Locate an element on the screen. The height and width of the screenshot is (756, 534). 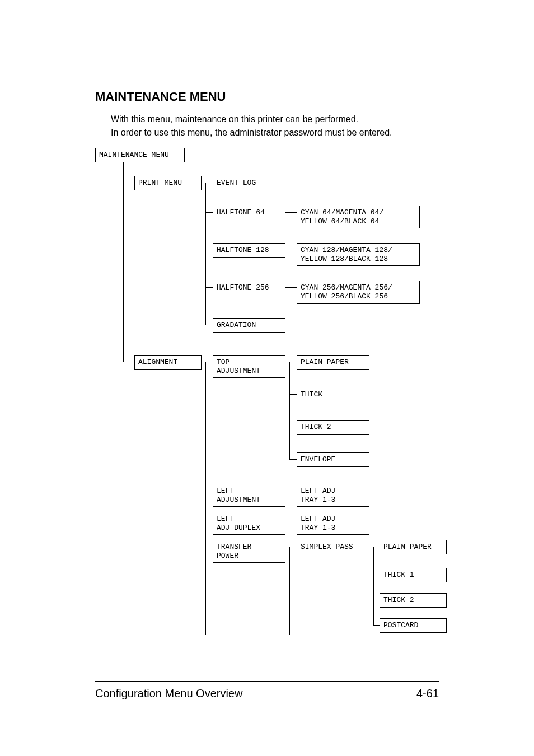
node-transfer-power: TRANSFER POWER is located at coordinates (249, 551).